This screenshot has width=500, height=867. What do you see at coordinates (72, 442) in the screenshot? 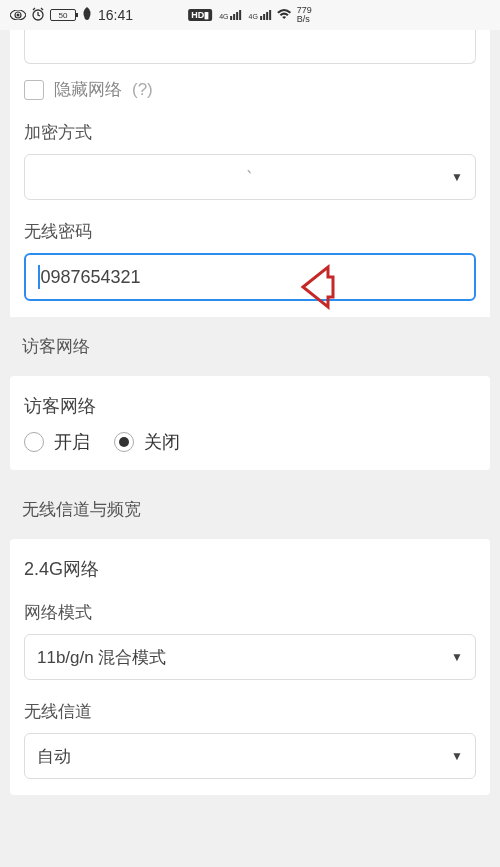
I see `radio-on-label: 开启` at bounding box center [72, 442].